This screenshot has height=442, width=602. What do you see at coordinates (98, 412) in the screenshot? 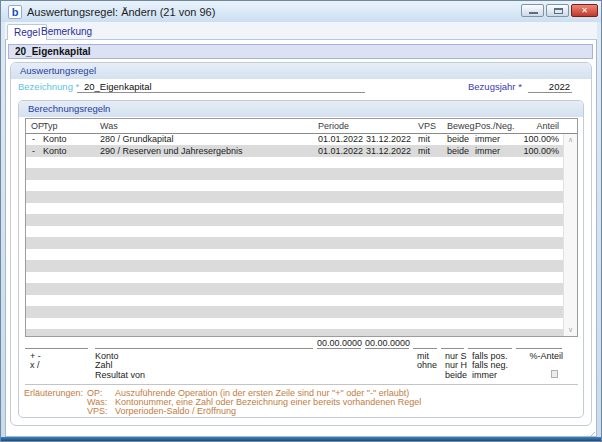
I see `erlaeuterung-vps-key: VPS:` at bounding box center [98, 412].